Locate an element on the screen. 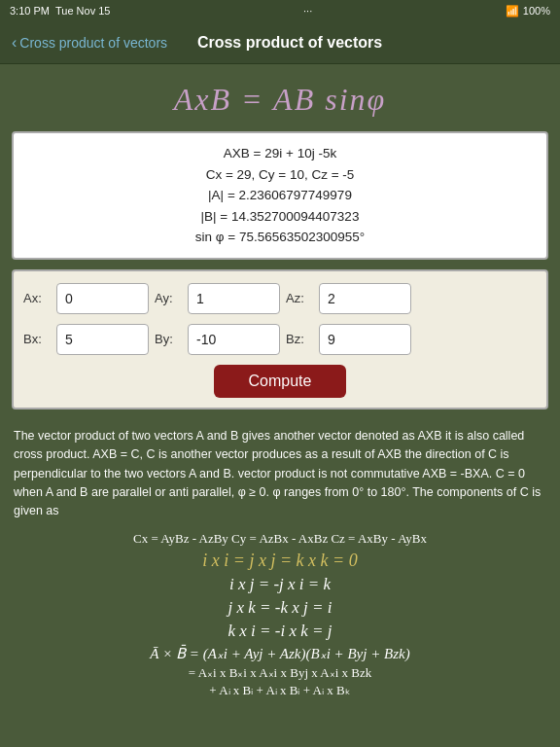  expansion2-formula: = Aₓi x Bₓi x Aₓi x Byj x Aₓi x Bzk is located at coordinates (280, 673).